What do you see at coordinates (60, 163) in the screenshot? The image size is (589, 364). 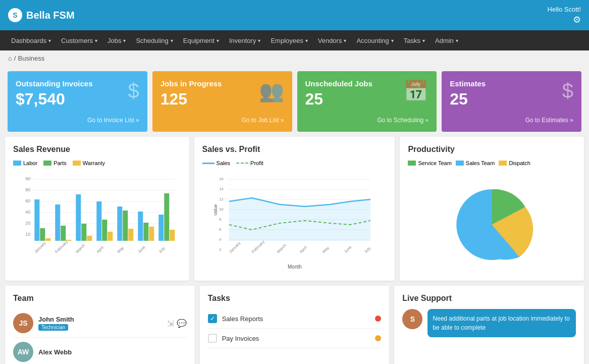 I see `legend-parts-label: Parts` at bounding box center [60, 163].